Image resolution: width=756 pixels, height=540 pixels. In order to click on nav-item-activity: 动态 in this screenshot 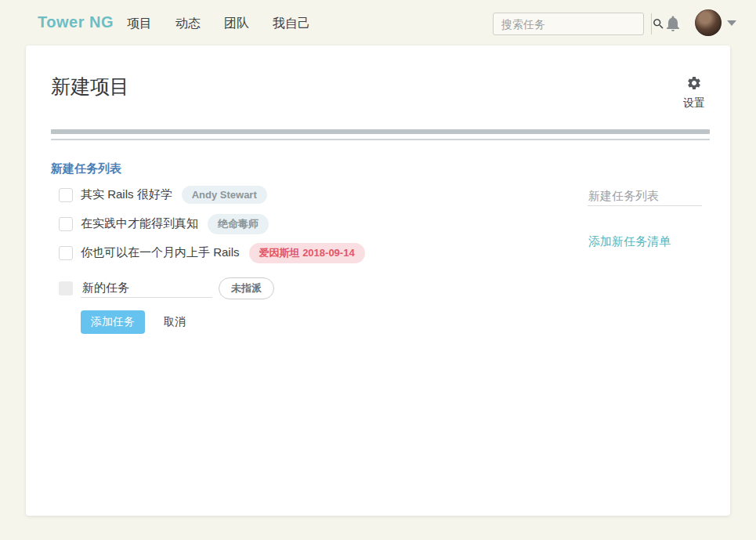, I will do `click(188, 24)`.